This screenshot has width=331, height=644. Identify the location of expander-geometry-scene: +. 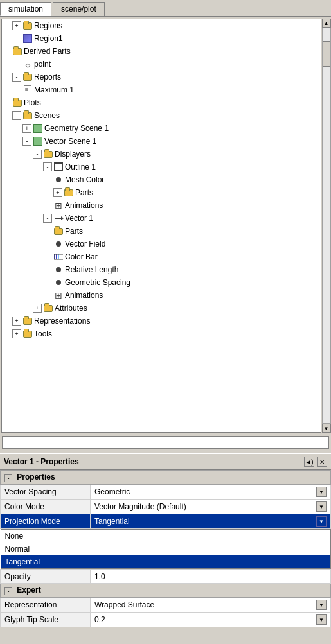
(27, 128).